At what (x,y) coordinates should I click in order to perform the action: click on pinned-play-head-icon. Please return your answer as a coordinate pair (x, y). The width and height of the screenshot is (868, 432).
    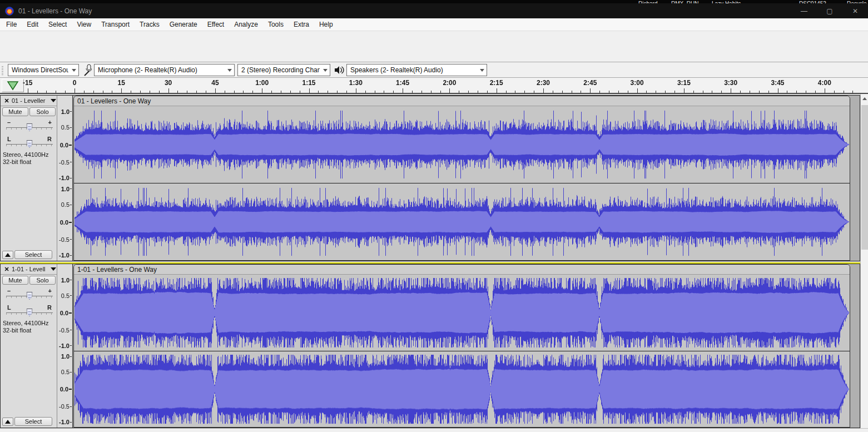
    Looking at the image, I should click on (13, 86).